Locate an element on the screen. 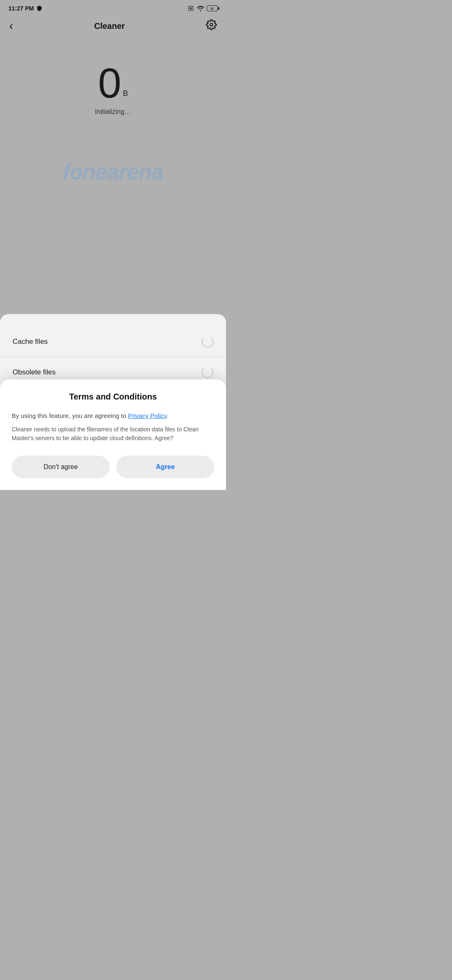  privacy-policy-link: Privacy Policy is located at coordinates (147, 415).